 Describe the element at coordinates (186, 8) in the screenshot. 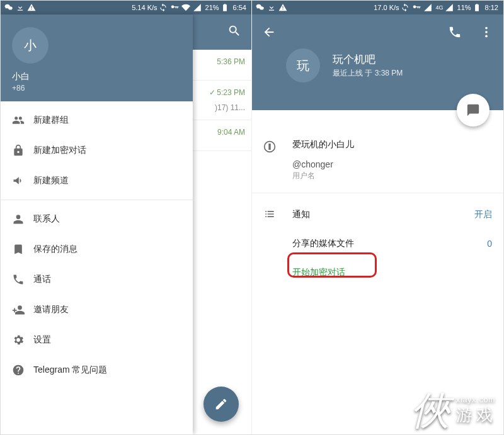

I see `wifi-icon` at that location.